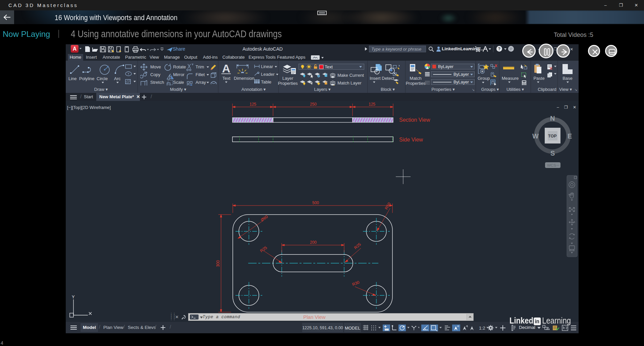  I want to click on svg-text: WCS, so click(551, 165).